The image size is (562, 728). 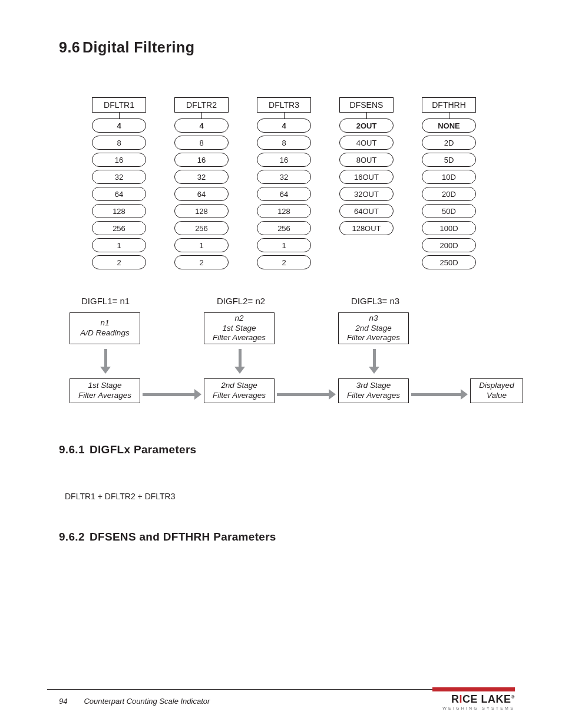 I want to click on flow-label-3: DIGFL3= n3, so click(x=375, y=301).